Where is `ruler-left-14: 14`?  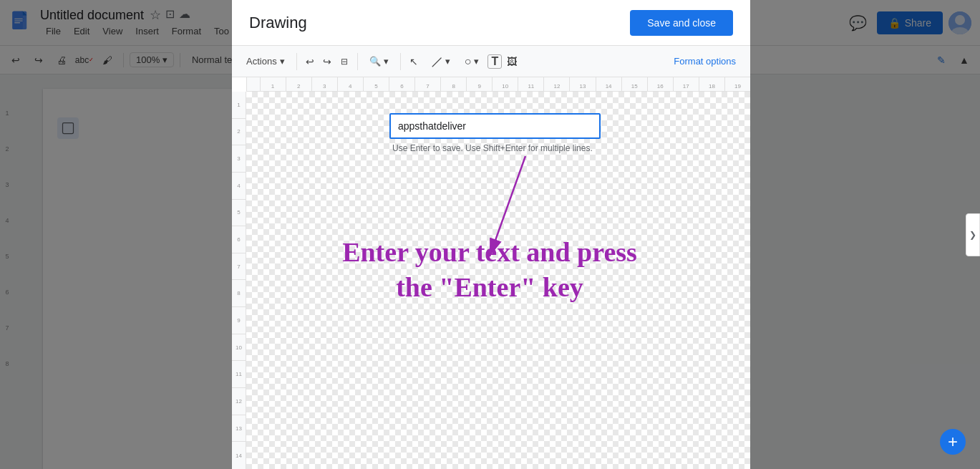
ruler-left-14: 14 is located at coordinates (239, 455).